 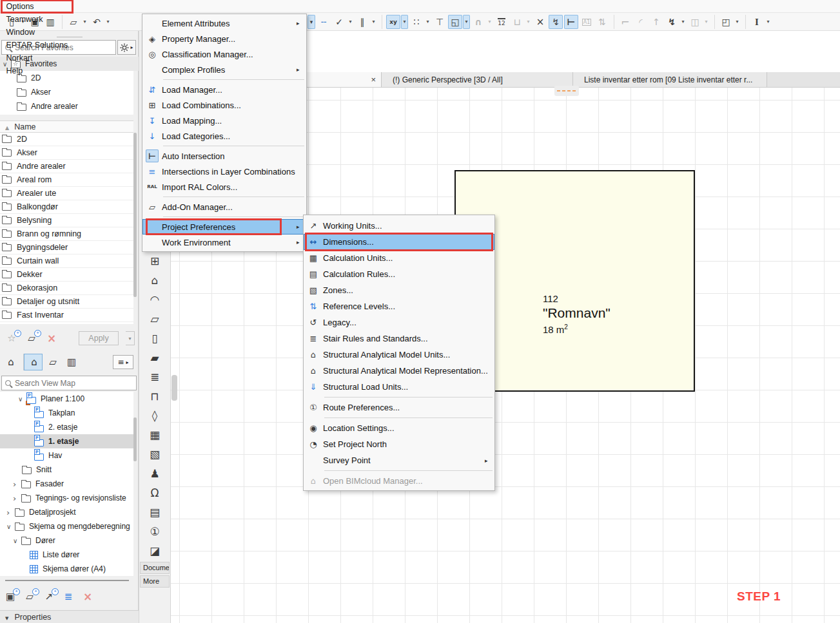 What do you see at coordinates (67, 139) in the screenshot?
I see `list-item: 2D` at bounding box center [67, 139].